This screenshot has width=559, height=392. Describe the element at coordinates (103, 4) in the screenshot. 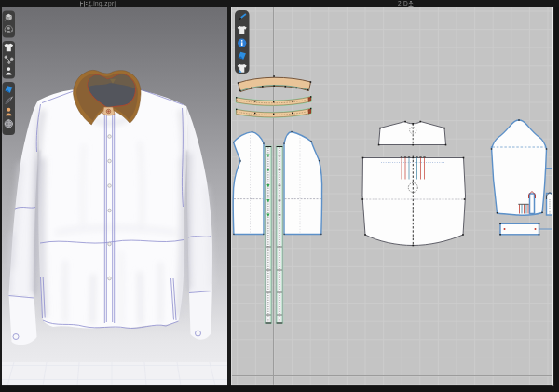

I see `svg-text: .ing.zprj` at that location.